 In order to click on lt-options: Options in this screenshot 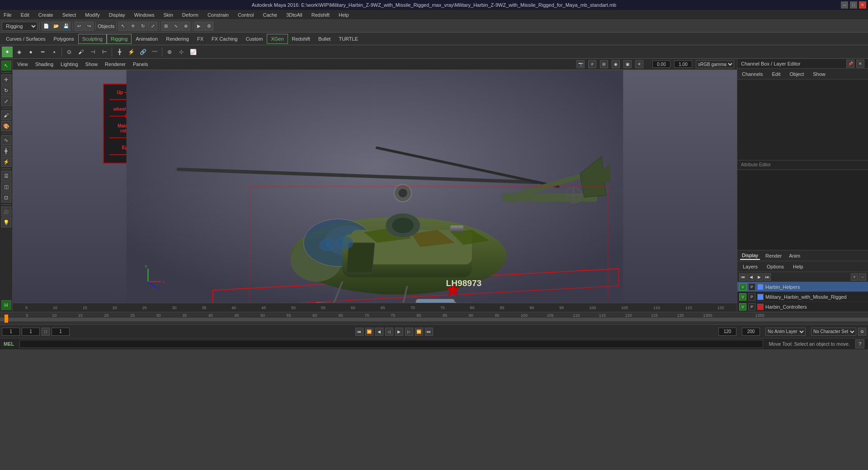, I will do `click(775, 267)`.